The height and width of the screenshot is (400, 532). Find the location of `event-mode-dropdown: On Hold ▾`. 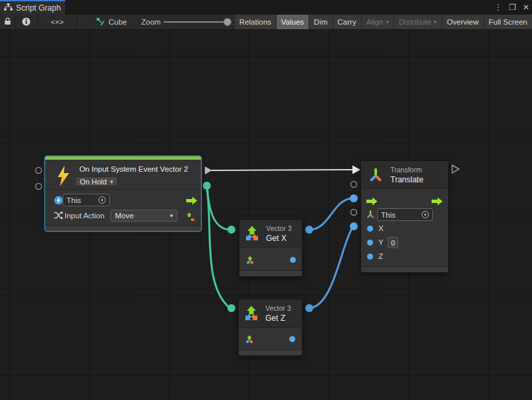

event-mode-dropdown: On Hold ▾ is located at coordinates (96, 181).